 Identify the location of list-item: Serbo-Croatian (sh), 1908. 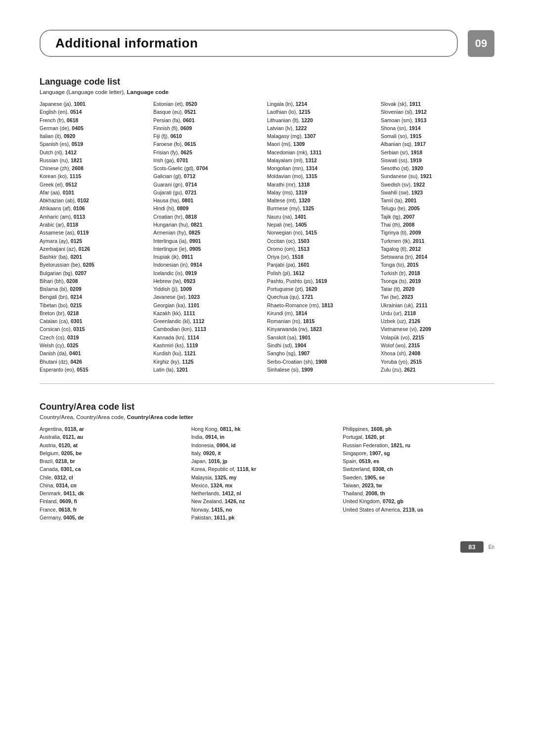
(321, 362).